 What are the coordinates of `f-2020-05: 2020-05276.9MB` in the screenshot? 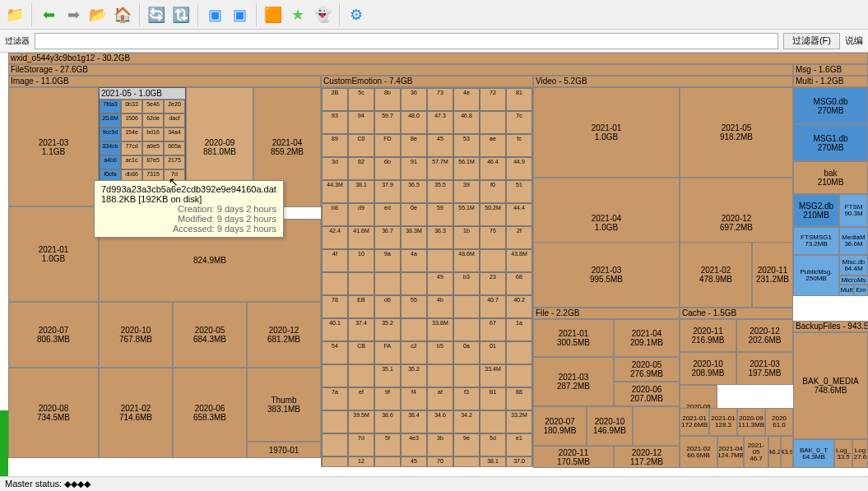 It's located at (647, 369).